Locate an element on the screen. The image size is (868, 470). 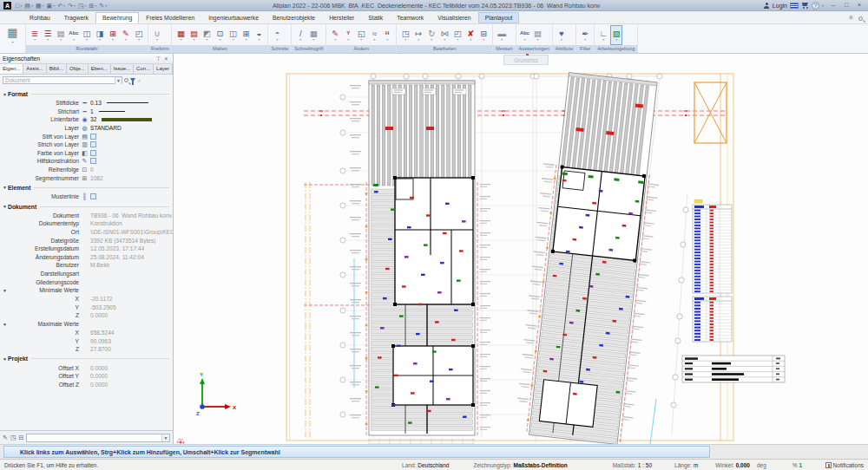
traeger-aendern-icon: H▾ is located at coordinates (387, 35).